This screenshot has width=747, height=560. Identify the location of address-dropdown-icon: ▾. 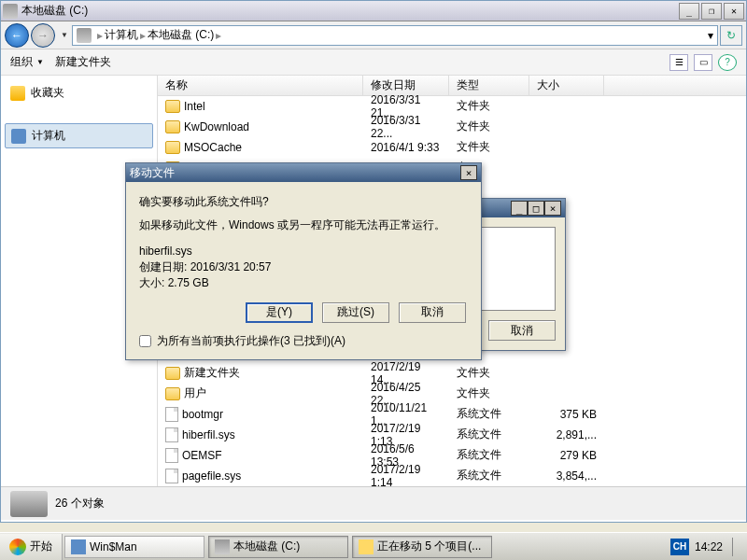
(711, 35).